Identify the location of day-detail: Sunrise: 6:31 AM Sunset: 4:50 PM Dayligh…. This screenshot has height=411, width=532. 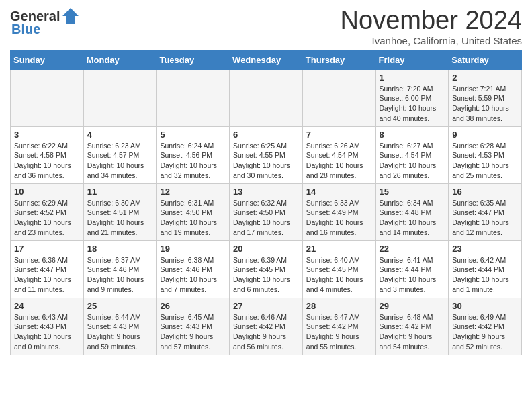
(193, 218).